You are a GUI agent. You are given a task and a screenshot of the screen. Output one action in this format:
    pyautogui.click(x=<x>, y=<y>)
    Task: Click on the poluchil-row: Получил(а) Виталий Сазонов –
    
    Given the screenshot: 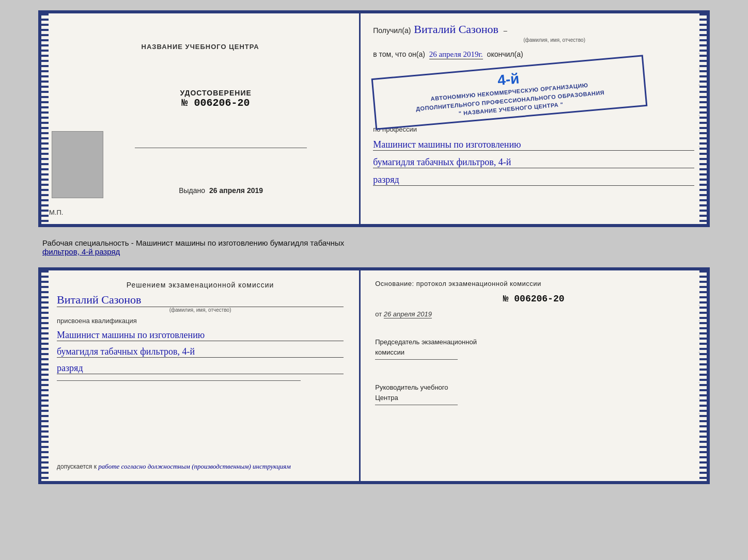 What is the action you would take?
    pyautogui.click(x=534, y=29)
    